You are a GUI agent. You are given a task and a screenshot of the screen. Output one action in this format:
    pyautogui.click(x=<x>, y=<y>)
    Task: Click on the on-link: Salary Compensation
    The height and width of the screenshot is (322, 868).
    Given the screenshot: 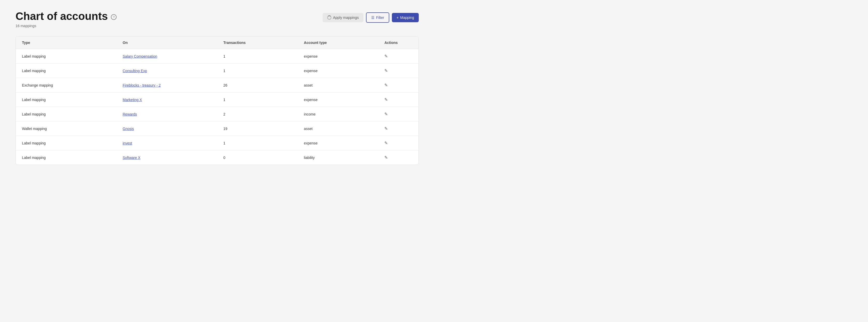 What is the action you would take?
    pyautogui.click(x=140, y=56)
    